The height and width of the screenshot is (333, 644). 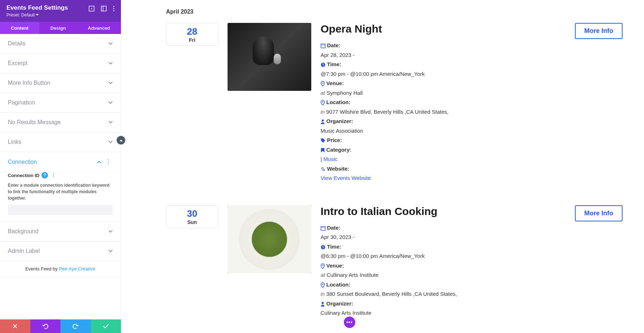 What do you see at coordinates (350, 322) in the screenshot?
I see `floating-action-button: •••` at bounding box center [350, 322].